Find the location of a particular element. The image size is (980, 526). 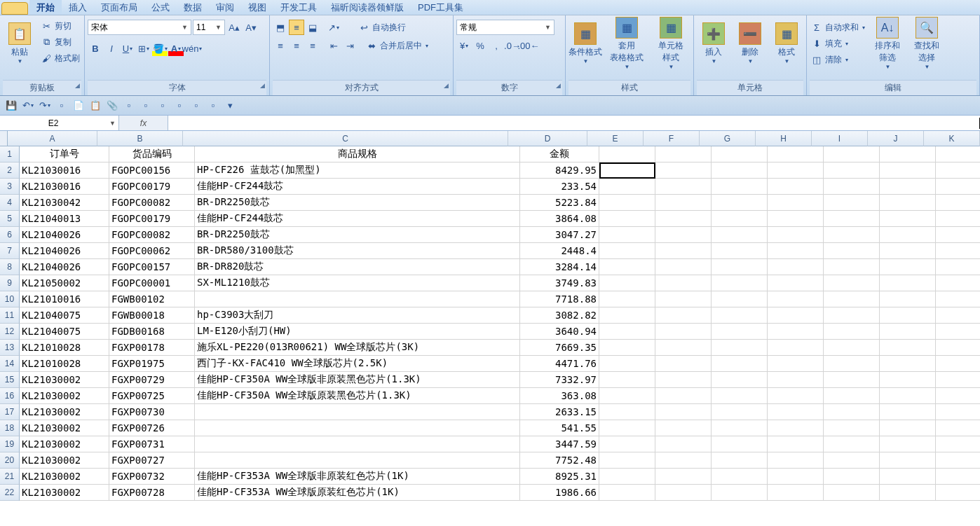

cell: 订单号 is located at coordinates (64, 154).